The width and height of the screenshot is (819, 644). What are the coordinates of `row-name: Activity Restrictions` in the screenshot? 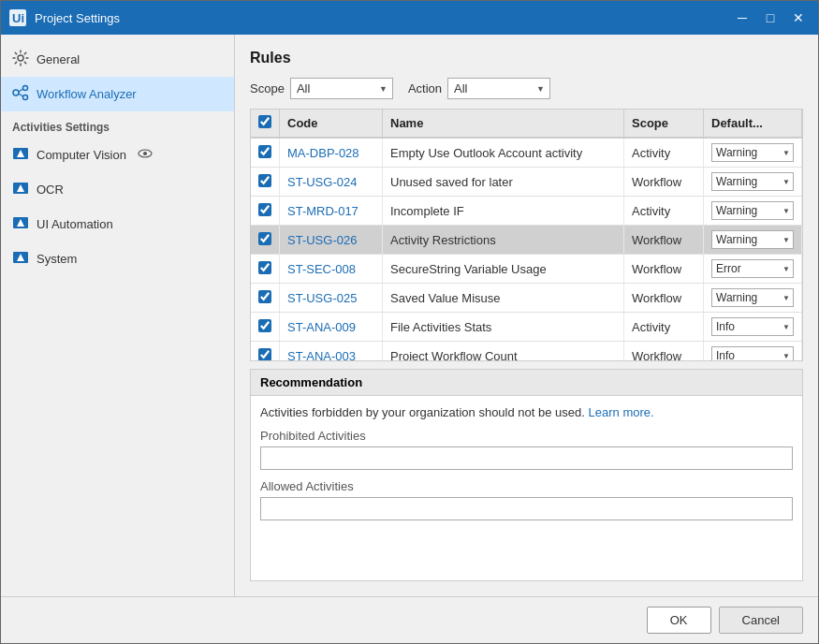 It's located at (504, 240).